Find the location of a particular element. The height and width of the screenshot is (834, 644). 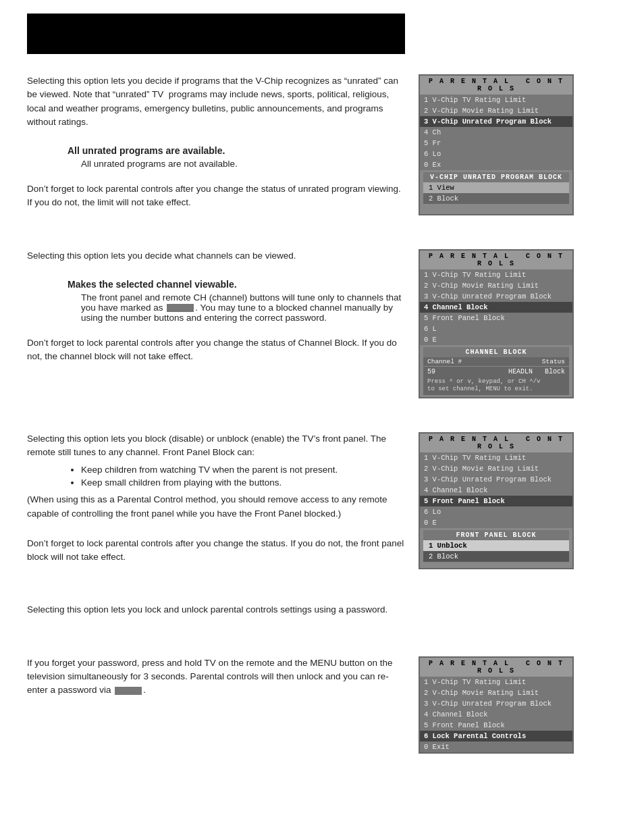

channel-table-header: Channel # Status is located at coordinates (496, 362).